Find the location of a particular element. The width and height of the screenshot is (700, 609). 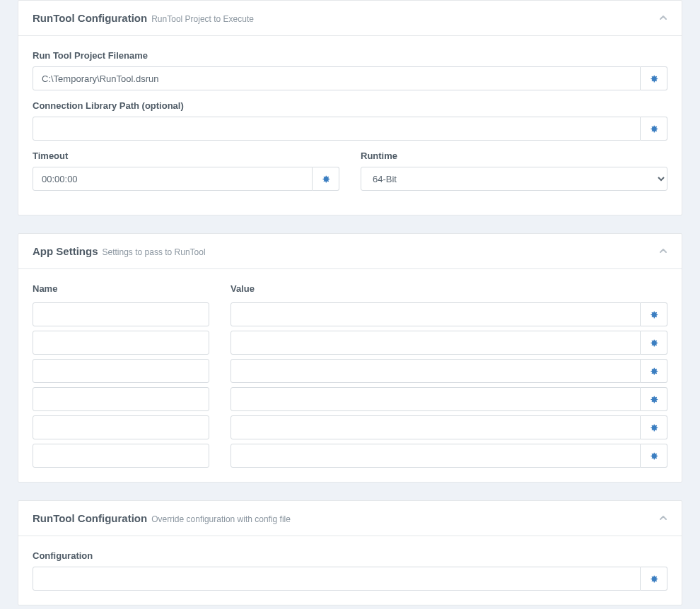

field-timeout: Timeout is located at coordinates (186, 171).